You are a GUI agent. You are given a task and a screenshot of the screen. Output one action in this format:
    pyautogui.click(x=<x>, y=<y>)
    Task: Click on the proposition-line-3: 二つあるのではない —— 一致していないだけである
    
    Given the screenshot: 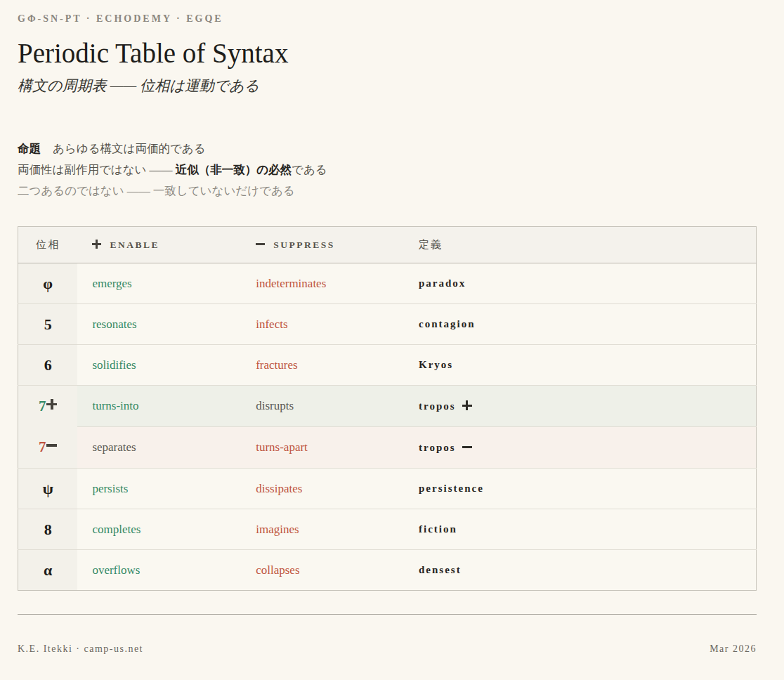 What is the action you would take?
    pyautogui.click(x=387, y=191)
    